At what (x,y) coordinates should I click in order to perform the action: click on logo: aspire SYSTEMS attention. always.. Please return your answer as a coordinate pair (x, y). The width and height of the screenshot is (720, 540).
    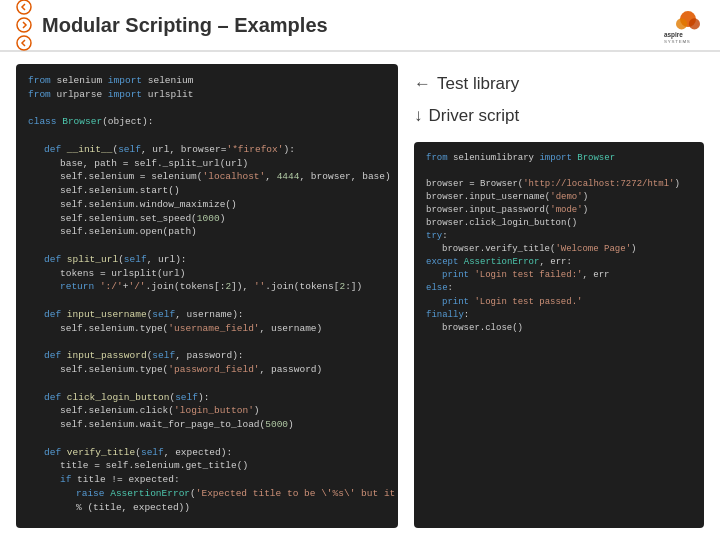
    Looking at the image, I should click on (664, 26).